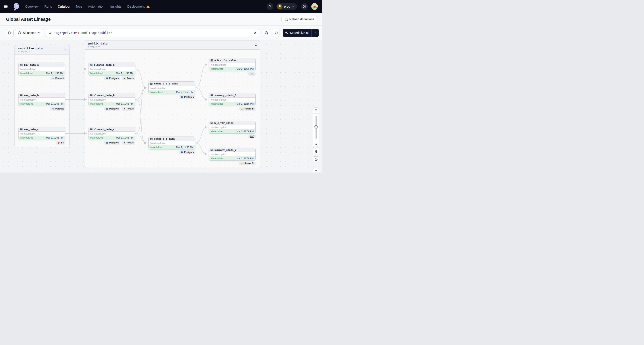  Describe the element at coordinates (172, 45) in the screenshot. I see `group-header: public_data example_co` at that location.